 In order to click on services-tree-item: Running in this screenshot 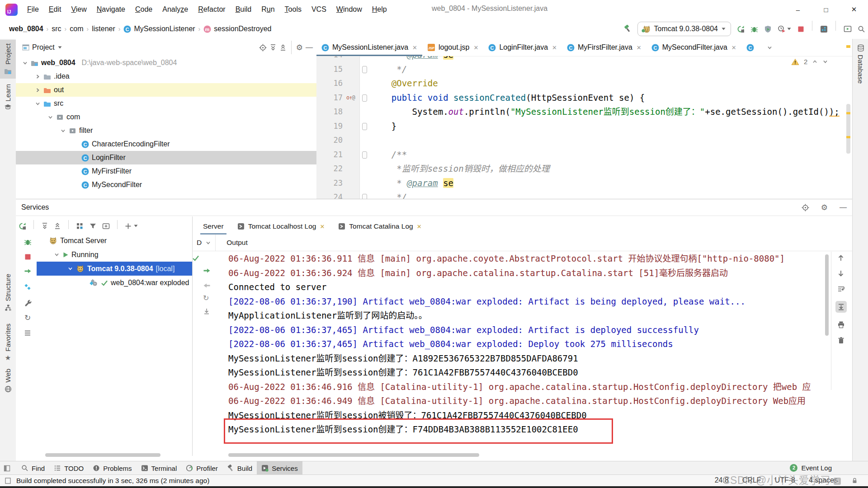, I will do `click(114, 255)`.